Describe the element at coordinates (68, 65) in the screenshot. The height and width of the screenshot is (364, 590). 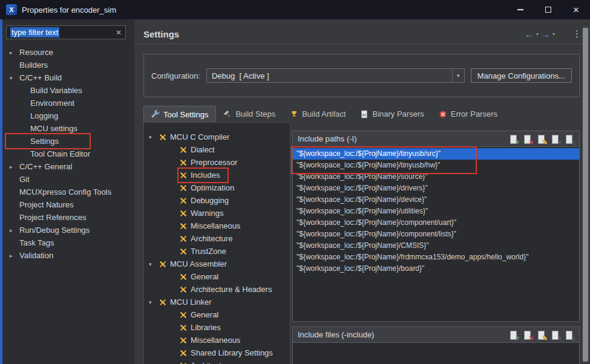
I see `tree-item: Builders` at that location.